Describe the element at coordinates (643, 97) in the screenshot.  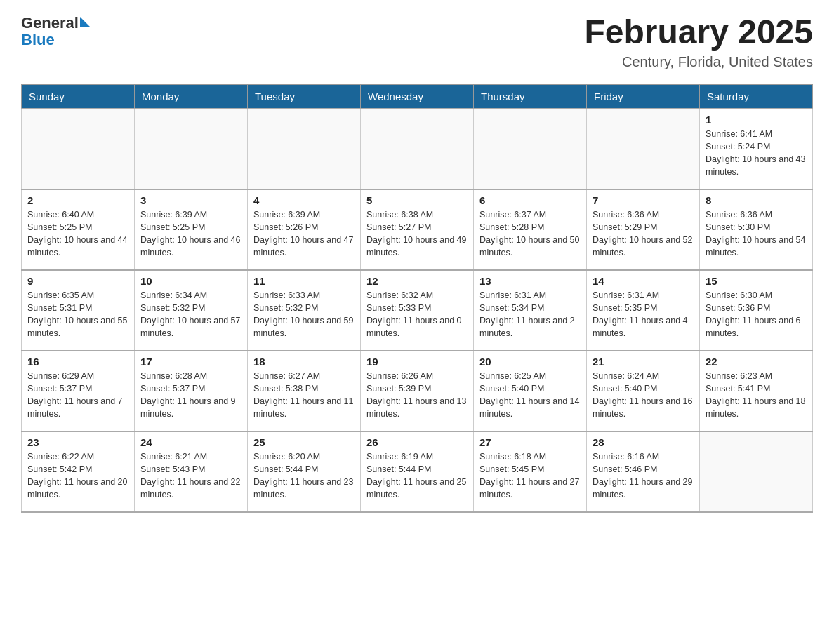
I see `column-header-friday: Friday` at that location.